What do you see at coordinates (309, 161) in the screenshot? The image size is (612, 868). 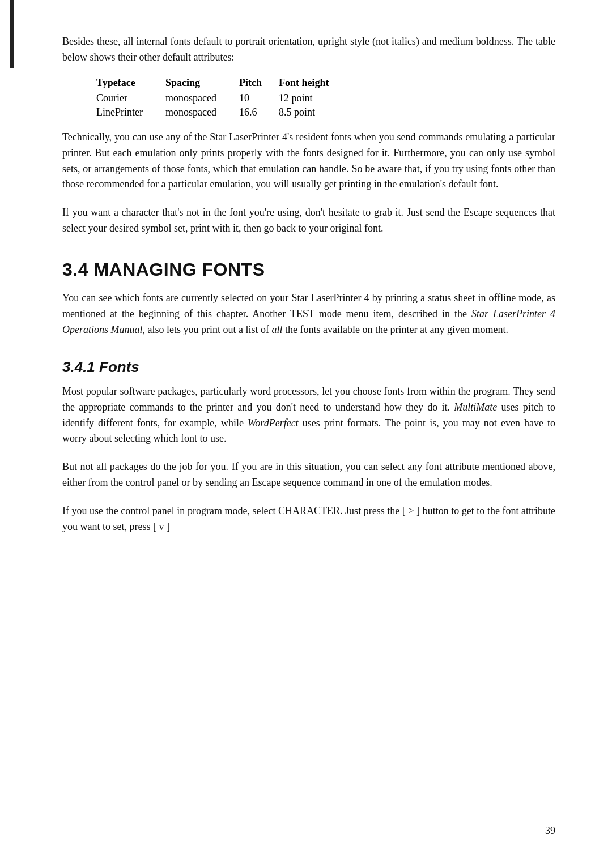 I see `body-paragraph-1: Technically, you can use any of the Star…` at bounding box center [309, 161].